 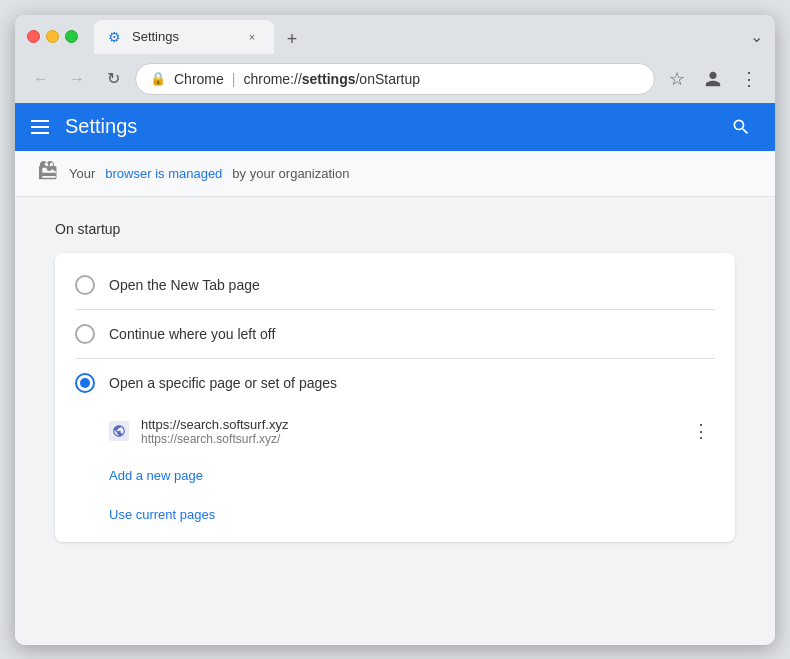 What do you see at coordinates (85, 383) in the screenshot?
I see `radio-specific` at bounding box center [85, 383].